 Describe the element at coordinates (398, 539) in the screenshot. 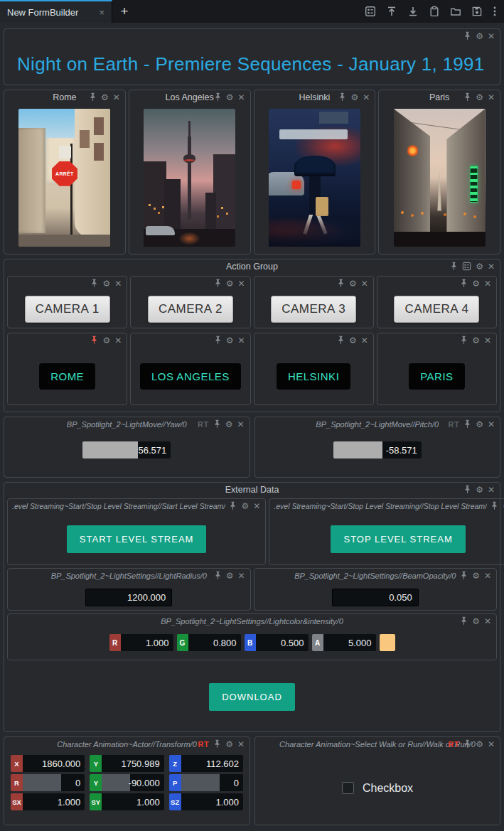

I see `stop-level-stream-button: STOP LEVEL STREAM` at that location.